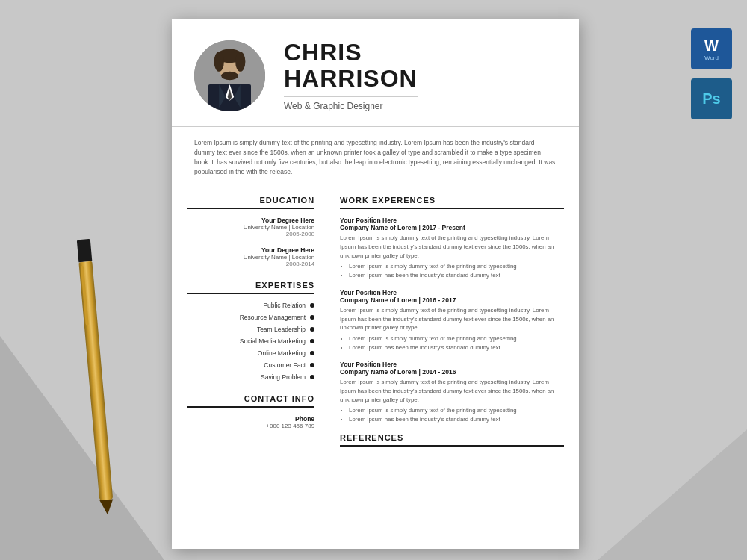 This screenshot has width=747, height=560. Describe the element at coordinates (452, 372) in the screenshot. I see `company-3: Company Name of Lorem | 2014 - 2016` at that location.